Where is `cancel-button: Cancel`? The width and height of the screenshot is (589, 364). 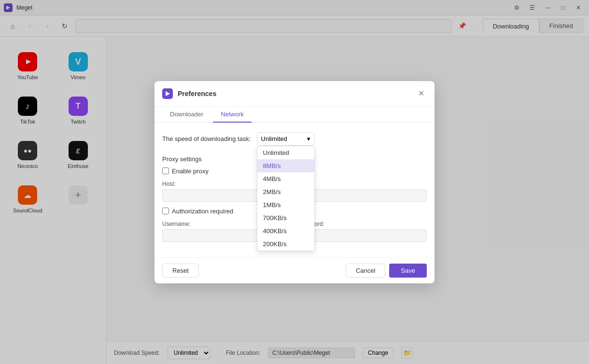 cancel-button: Cancel is located at coordinates (365, 270).